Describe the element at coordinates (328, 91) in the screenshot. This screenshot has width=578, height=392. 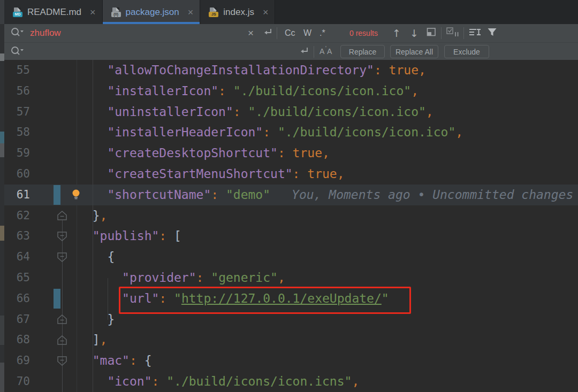
I see `code-line: "installerIcon": "./build/icons/icon.ico…` at that location.